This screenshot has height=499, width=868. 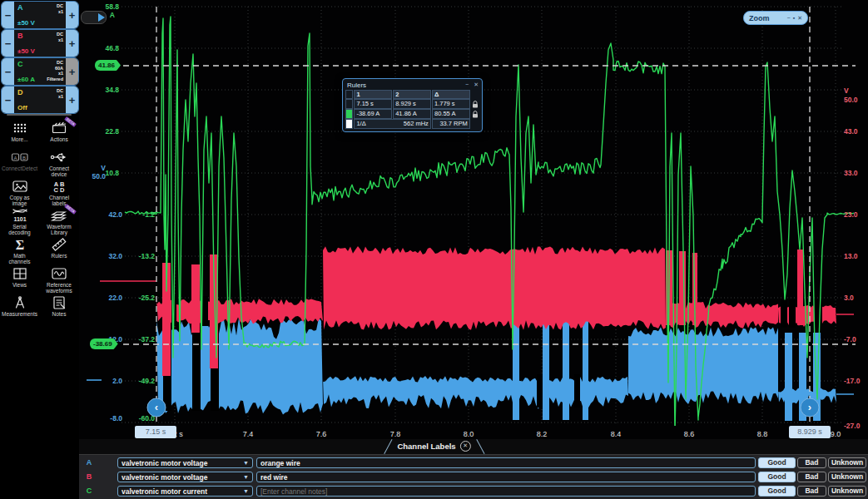 What do you see at coordinates (72, 72) in the screenshot?
I see `channel-c-increase-button: +` at bounding box center [72, 72].